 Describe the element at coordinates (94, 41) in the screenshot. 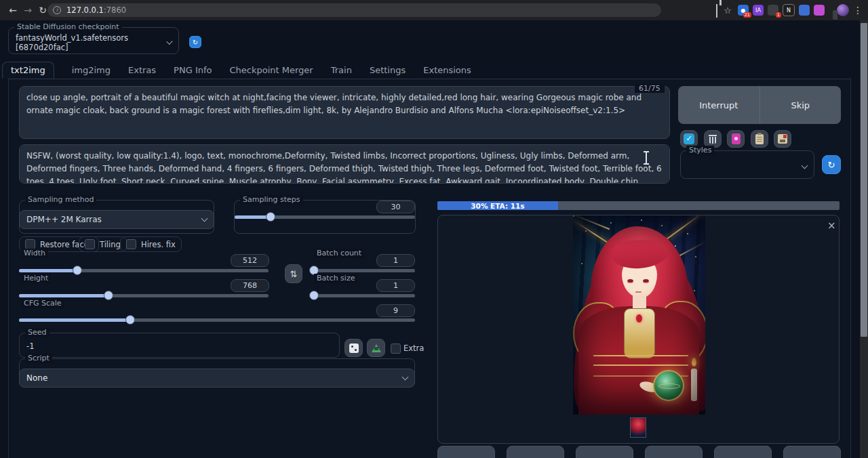

I see `checkpoint-group: Stable Diffusion checkpoint fantasyWorld…` at that location.